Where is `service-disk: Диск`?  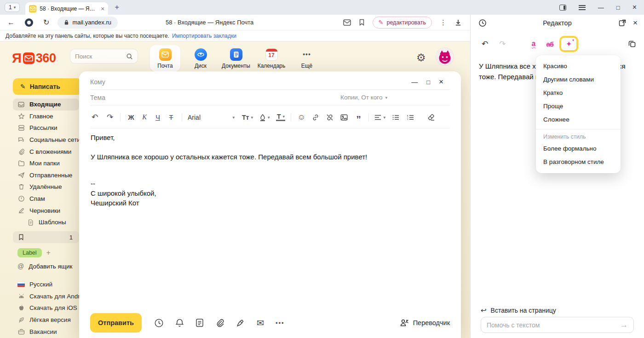
service-disk: Диск is located at coordinates (201, 58).